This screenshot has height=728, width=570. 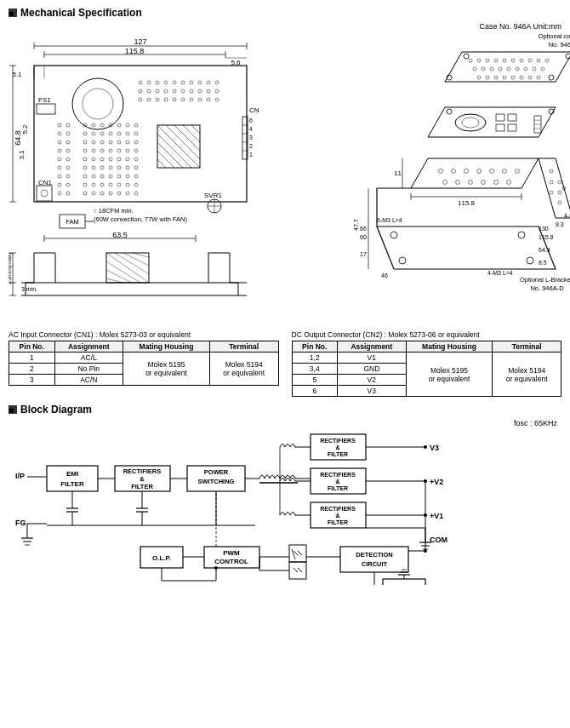 I want to click on svg-text: 4, so click(x=251, y=129).